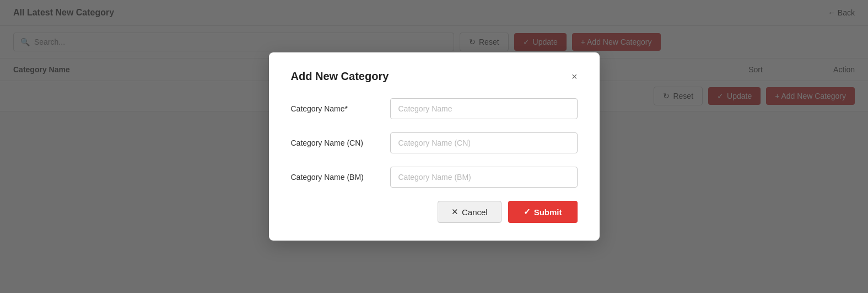  What do you see at coordinates (341, 177) in the screenshot?
I see `category-name-bm-label: Category Name (BM)` at bounding box center [341, 177].